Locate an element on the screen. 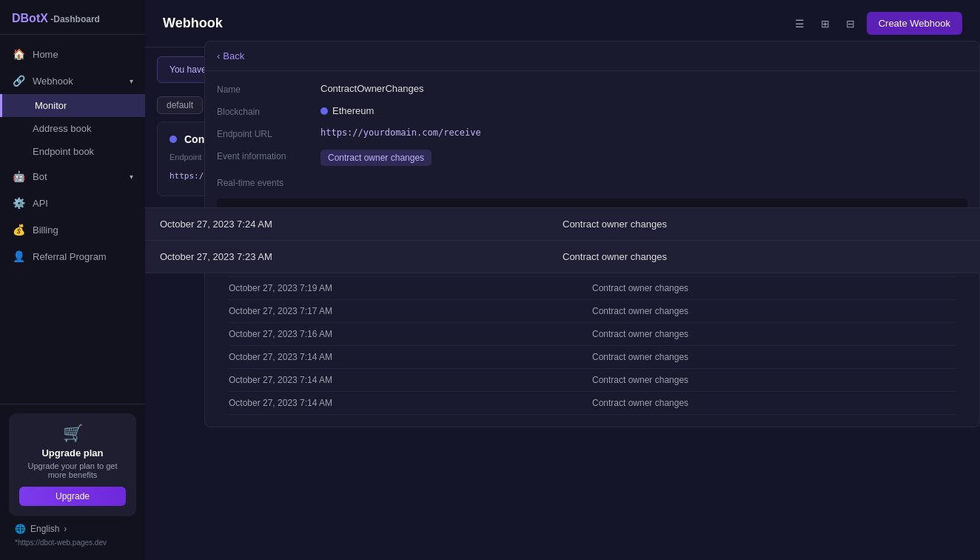 The image size is (980, 560). event-chip: Contract owner changes is located at coordinates (376, 158).